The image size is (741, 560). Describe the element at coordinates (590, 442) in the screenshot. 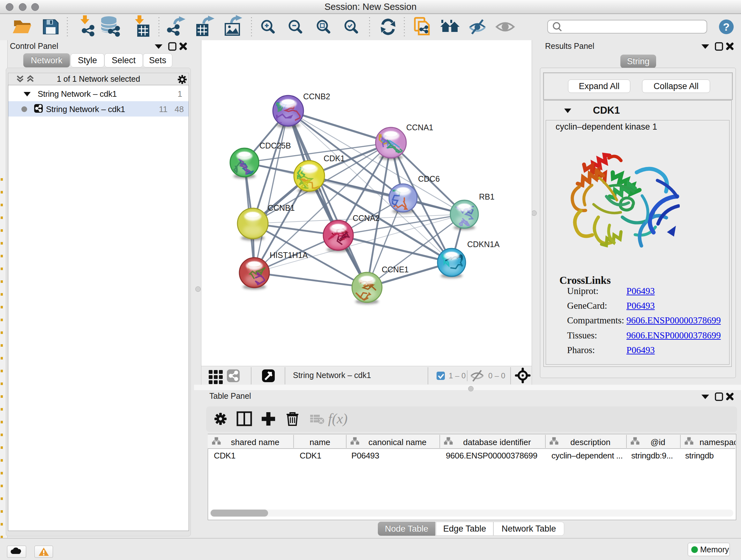

I see `svg-text: description` at that location.